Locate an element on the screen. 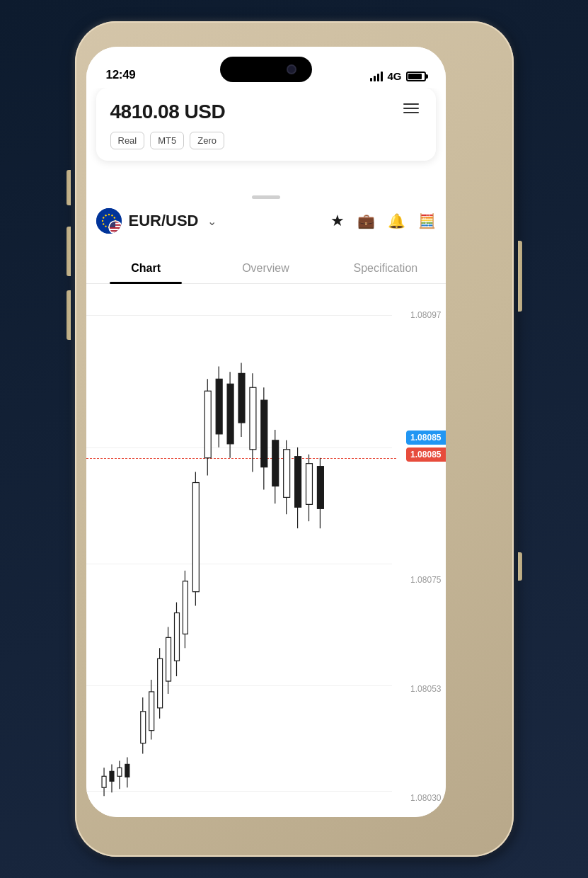 The image size is (588, 878). battery-fill is located at coordinates (415, 76).